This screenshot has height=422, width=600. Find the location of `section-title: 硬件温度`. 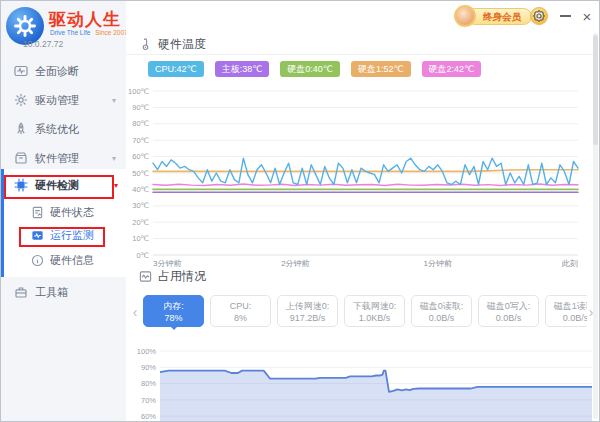

section-title: 硬件温度 is located at coordinates (182, 44).